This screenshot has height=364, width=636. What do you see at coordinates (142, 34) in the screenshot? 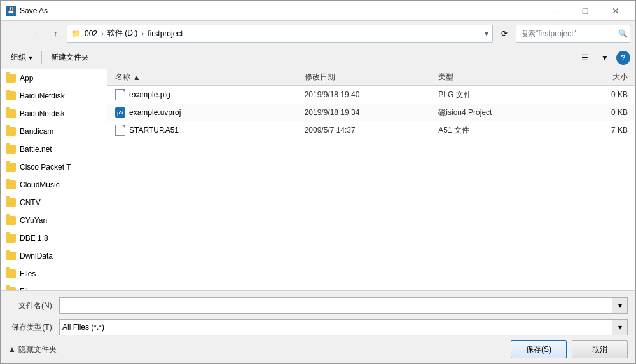
I see `path-arrow-2: ›` at bounding box center [142, 34].